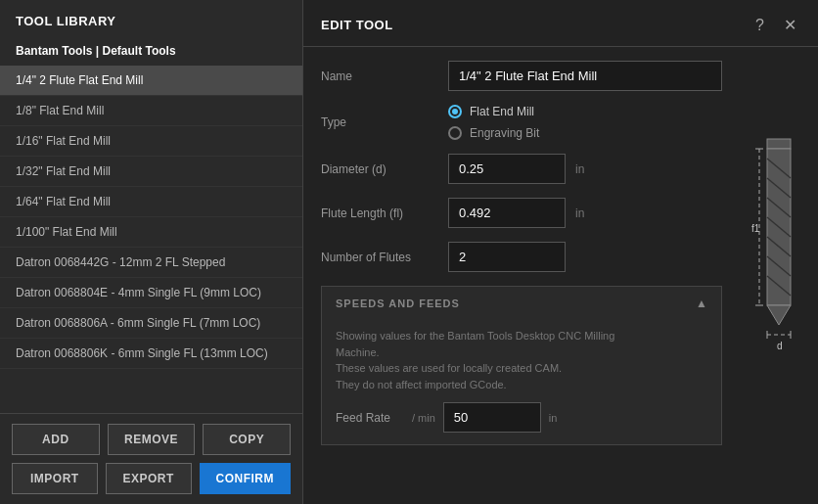 Image resolution: width=818 pixels, height=504 pixels. I want to click on tool-list-item: Datron 0068806K - 6mm Single FL (13mm LO…, so click(151, 354).